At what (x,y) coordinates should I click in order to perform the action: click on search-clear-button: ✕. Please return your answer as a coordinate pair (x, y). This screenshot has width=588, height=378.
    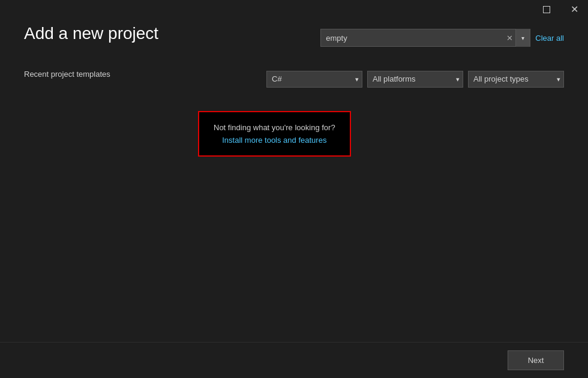
    Looking at the image, I should click on (510, 38).